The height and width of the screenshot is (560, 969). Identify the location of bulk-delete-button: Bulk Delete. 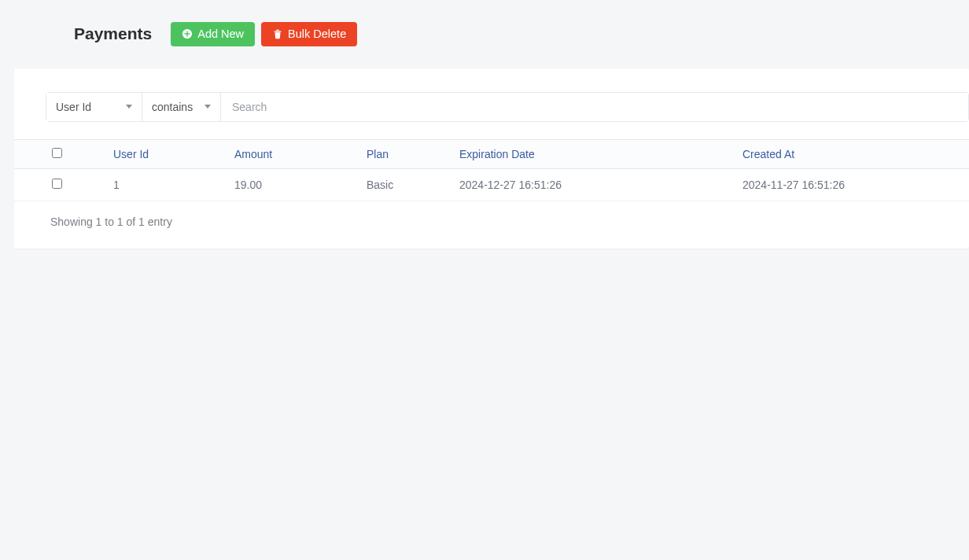
(309, 35).